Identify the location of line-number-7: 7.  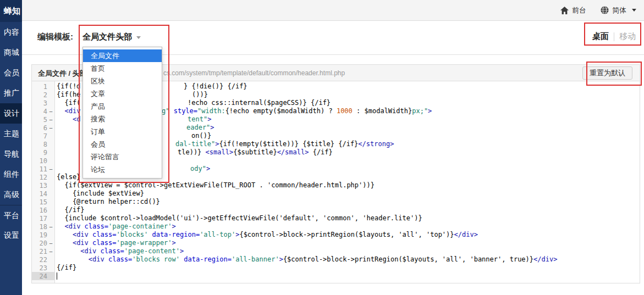
(43, 136).